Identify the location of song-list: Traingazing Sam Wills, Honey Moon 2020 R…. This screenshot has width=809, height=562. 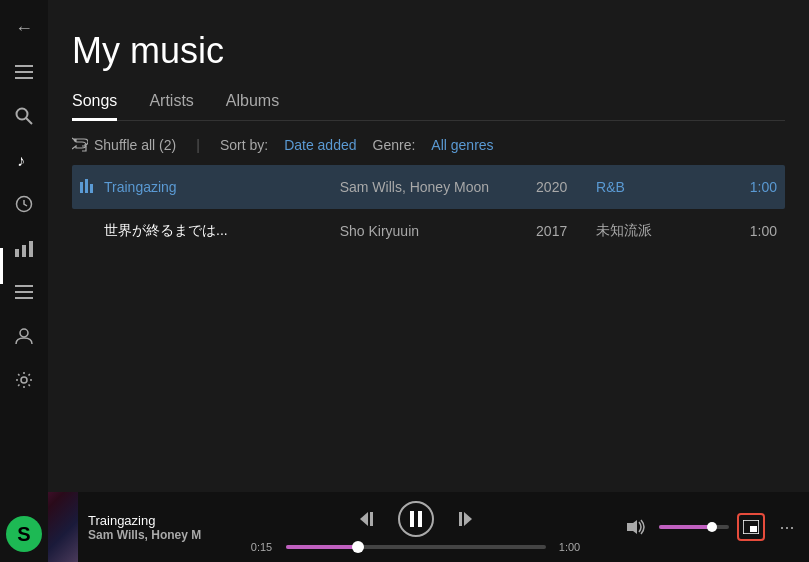
(428, 209).